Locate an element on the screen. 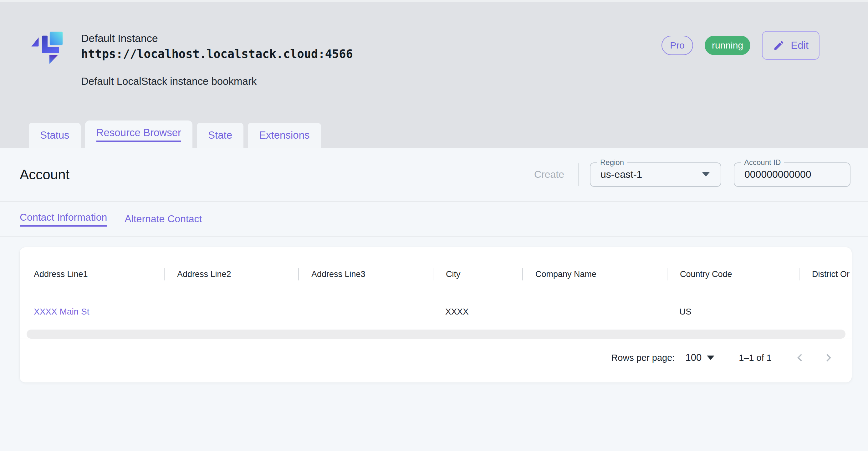  column-header-city: City is located at coordinates (477, 274).